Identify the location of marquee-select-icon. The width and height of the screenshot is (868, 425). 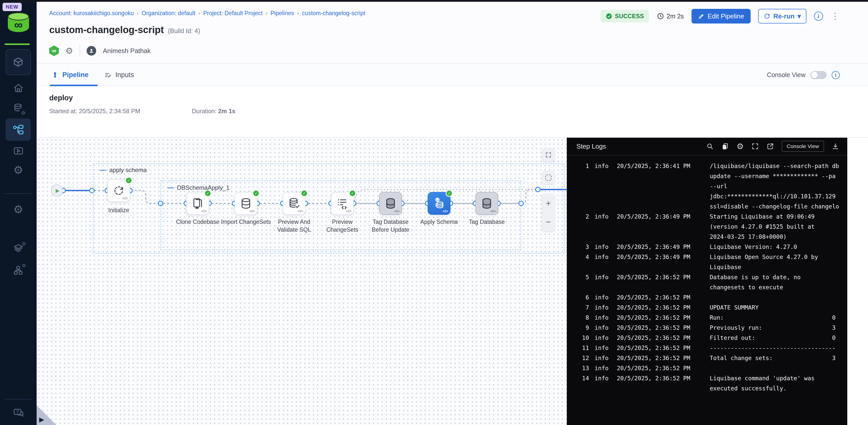
(548, 178).